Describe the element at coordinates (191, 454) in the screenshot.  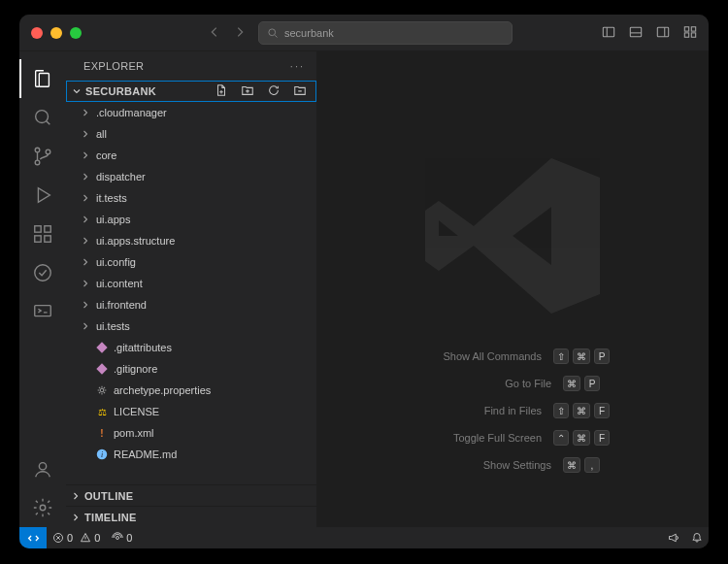
I see `file-item: iREADME.md` at that location.